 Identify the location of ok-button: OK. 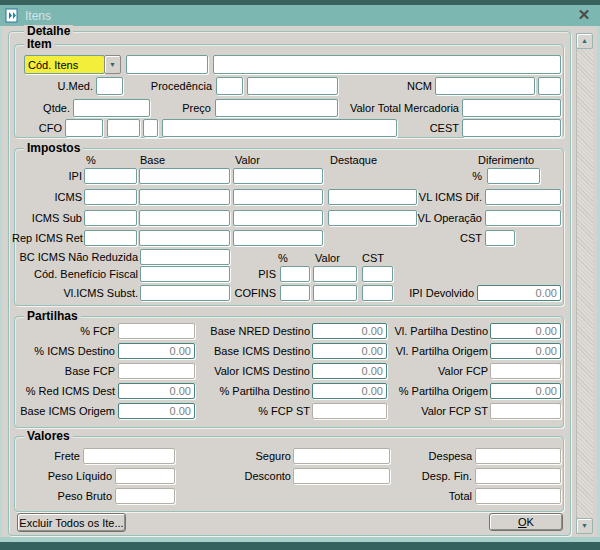
(526, 522).